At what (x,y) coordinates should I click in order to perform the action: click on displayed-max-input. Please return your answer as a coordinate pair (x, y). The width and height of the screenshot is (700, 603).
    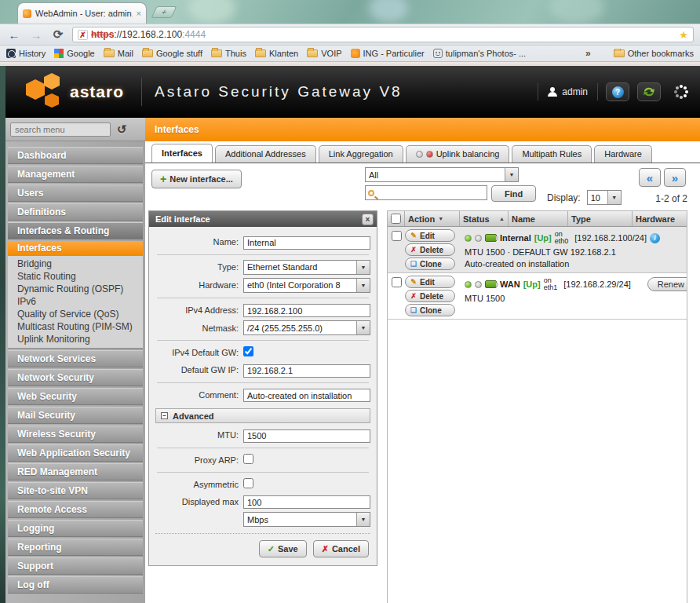
    Looking at the image, I should click on (307, 502).